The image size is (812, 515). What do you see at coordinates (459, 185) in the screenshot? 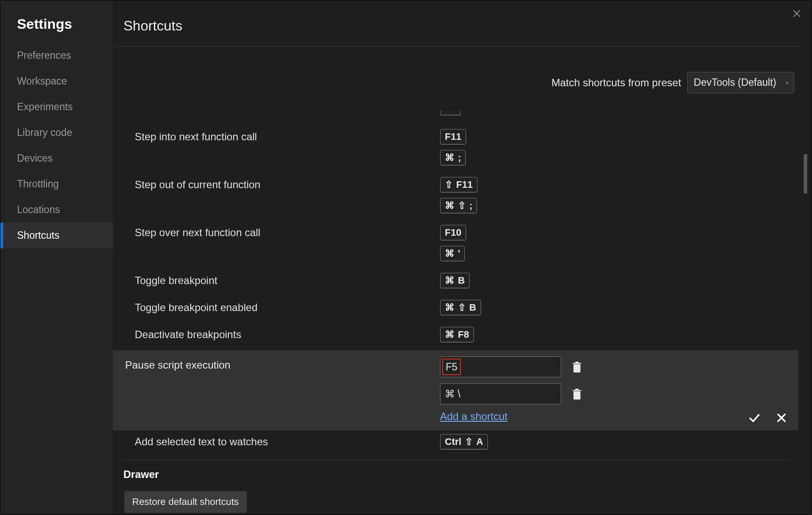
I see `keycap: ⇧F11` at bounding box center [459, 185].